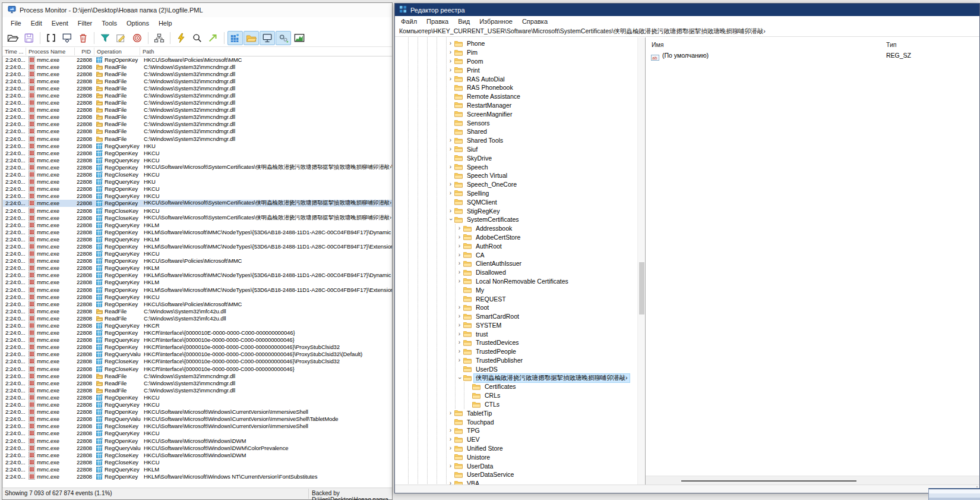 This screenshot has height=500, width=980. Describe the element at coordinates (251, 38) in the screenshot. I see `toolbar-show-file-system-button` at that location.